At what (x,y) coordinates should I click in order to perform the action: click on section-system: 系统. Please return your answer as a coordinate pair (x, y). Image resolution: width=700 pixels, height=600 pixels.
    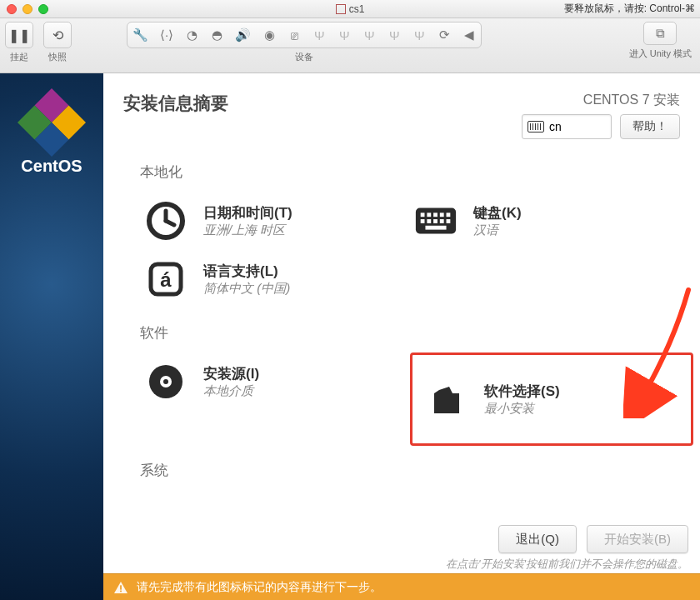
    Looking at the image, I should click on (410, 470).